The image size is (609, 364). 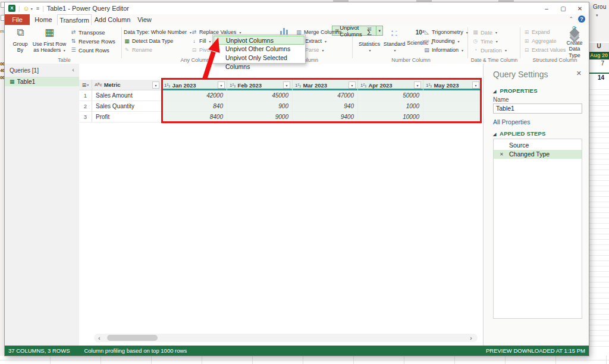 What do you see at coordinates (260, 106) in the screenshot?
I see `grid-cell: 900` at bounding box center [260, 106].